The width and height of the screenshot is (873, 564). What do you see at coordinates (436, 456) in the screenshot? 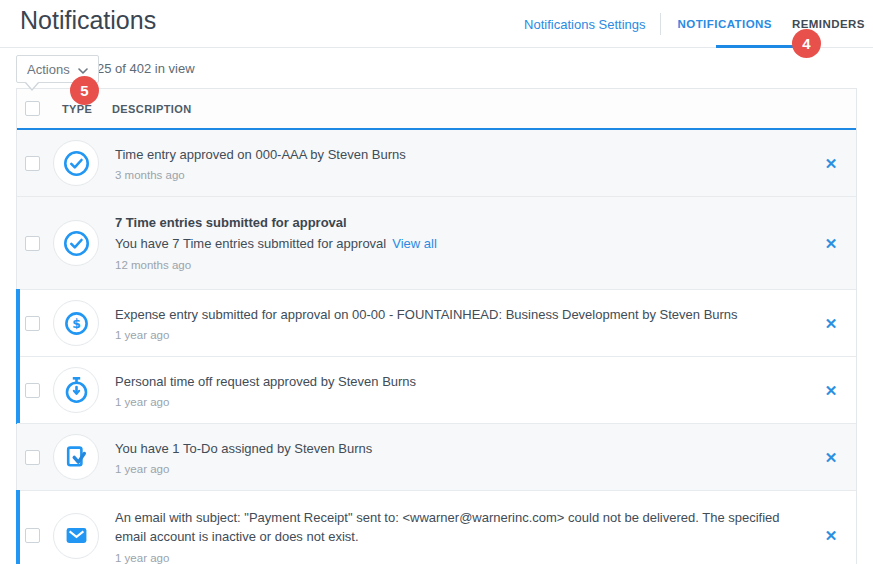
I see `notification-row: You have 1 To-Do assigned by Steven Burn…` at bounding box center [436, 456].